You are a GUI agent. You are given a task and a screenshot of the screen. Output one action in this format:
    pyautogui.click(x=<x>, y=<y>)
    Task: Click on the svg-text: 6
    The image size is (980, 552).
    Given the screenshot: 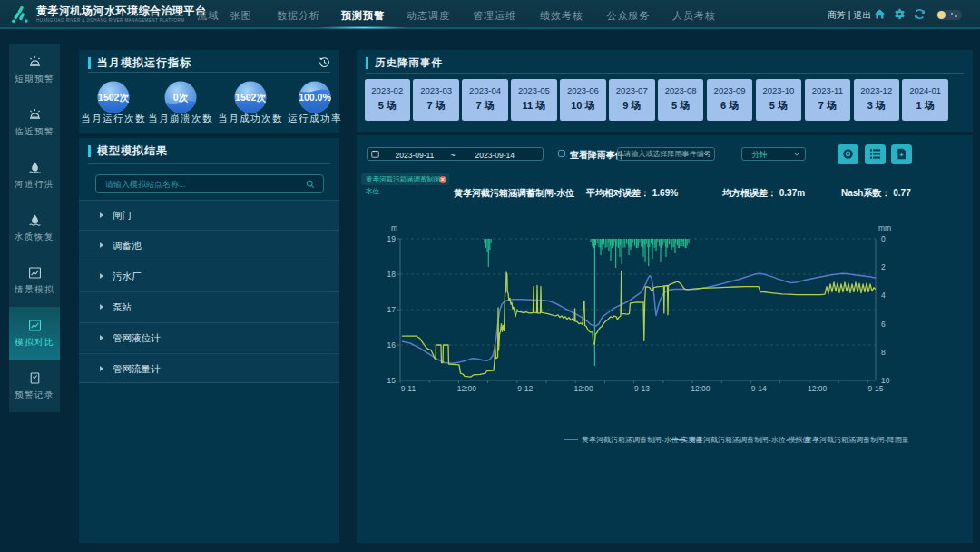 What is the action you would take?
    pyautogui.click(x=884, y=324)
    